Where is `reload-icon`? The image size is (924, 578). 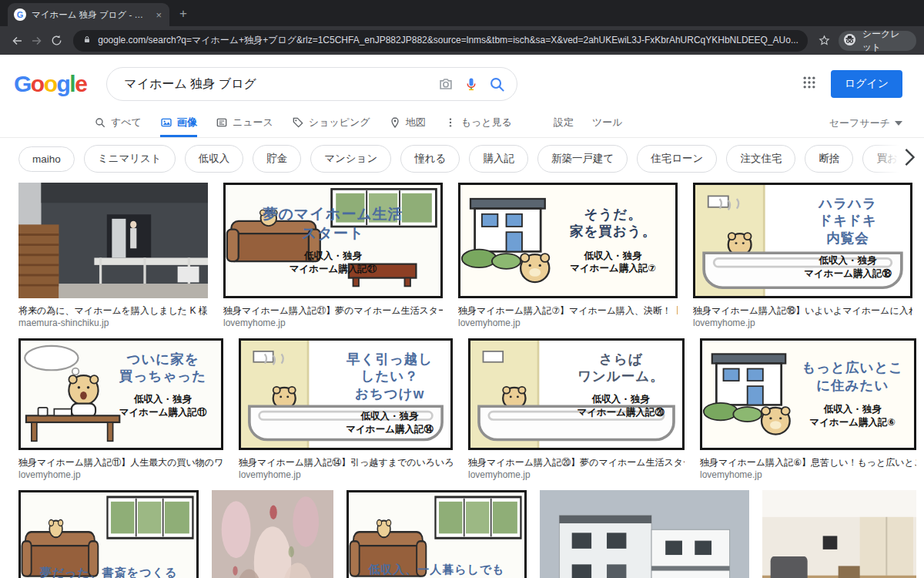 reload-icon is located at coordinates (57, 41).